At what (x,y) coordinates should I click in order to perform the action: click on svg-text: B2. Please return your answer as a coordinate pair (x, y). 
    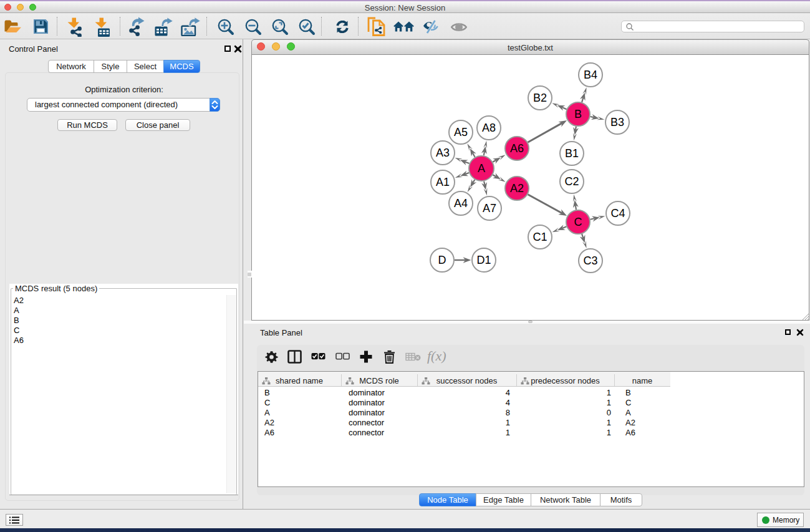
    Looking at the image, I should click on (540, 98).